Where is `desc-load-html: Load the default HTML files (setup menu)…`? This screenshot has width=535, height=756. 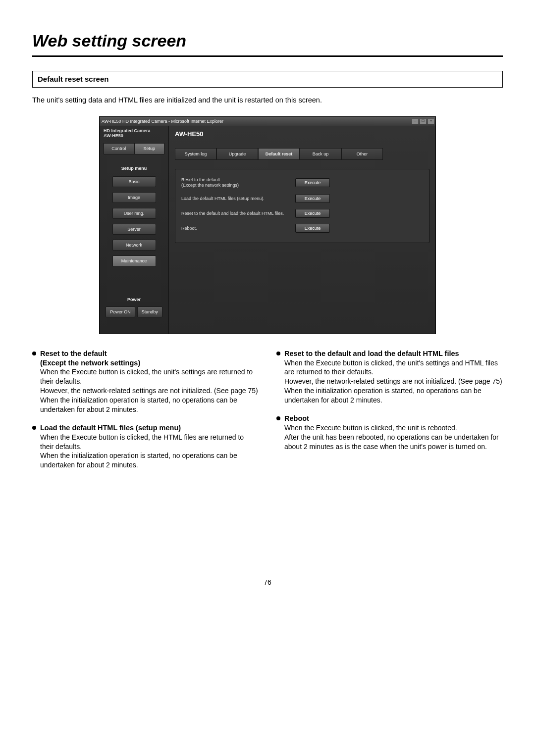 desc-load-html: Load the default HTML files (setup menu)… is located at coordinates (146, 447).